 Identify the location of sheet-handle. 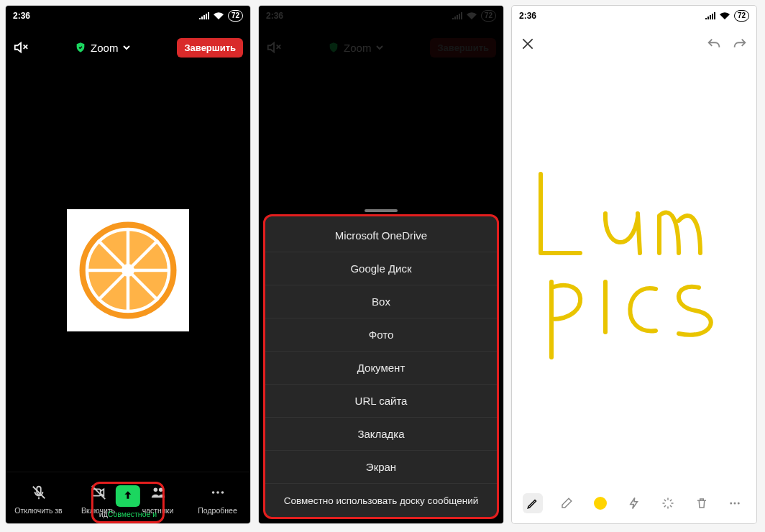
(381, 211).